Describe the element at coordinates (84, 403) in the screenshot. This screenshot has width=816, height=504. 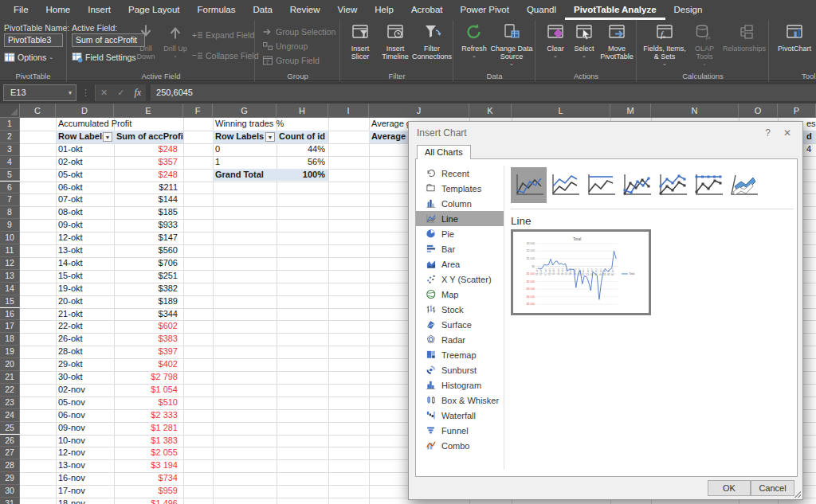
I see `date-cell: 05-nov` at that location.